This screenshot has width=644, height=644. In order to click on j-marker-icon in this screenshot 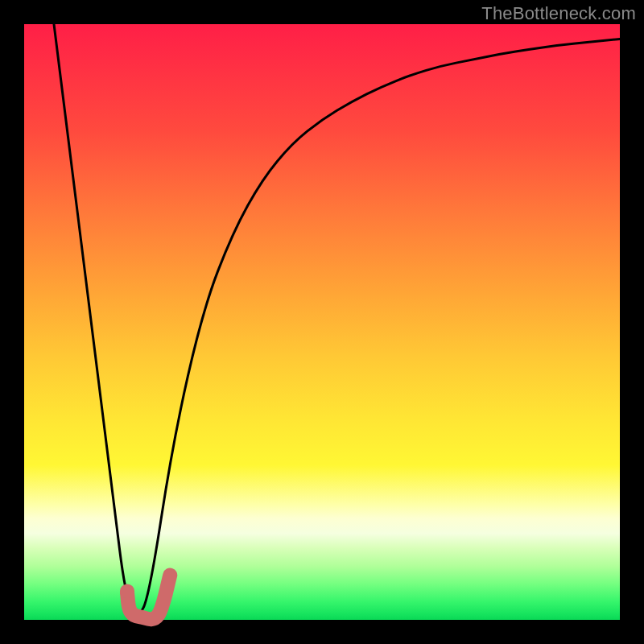, I will do `click(148, 597)`.